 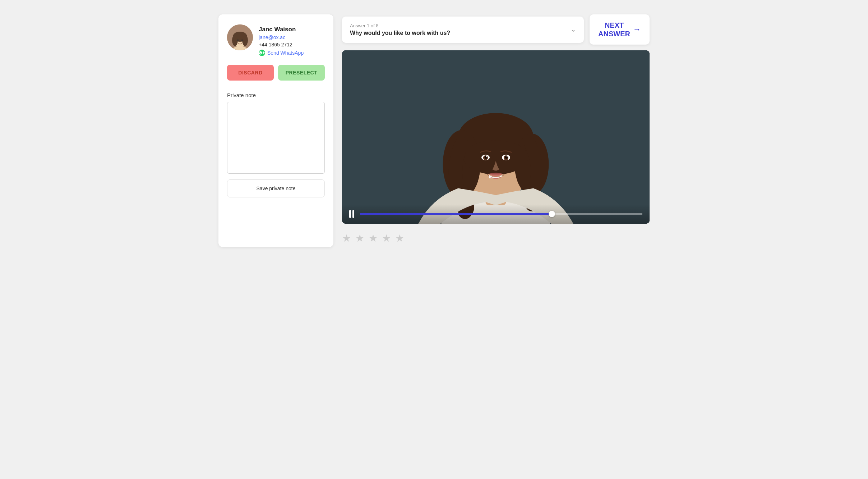 I want to click on progress-fill, so click(x=456, y=214).